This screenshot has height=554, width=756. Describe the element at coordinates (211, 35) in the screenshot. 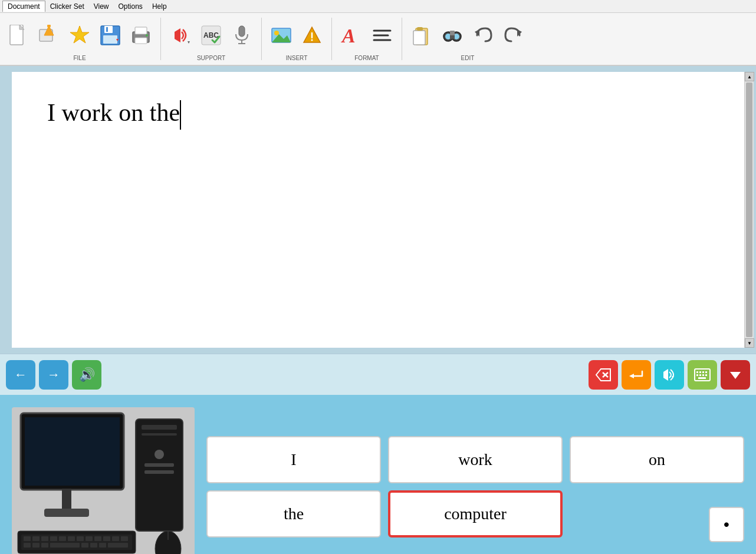

I see `spellcheck-button: ABC` at that location.